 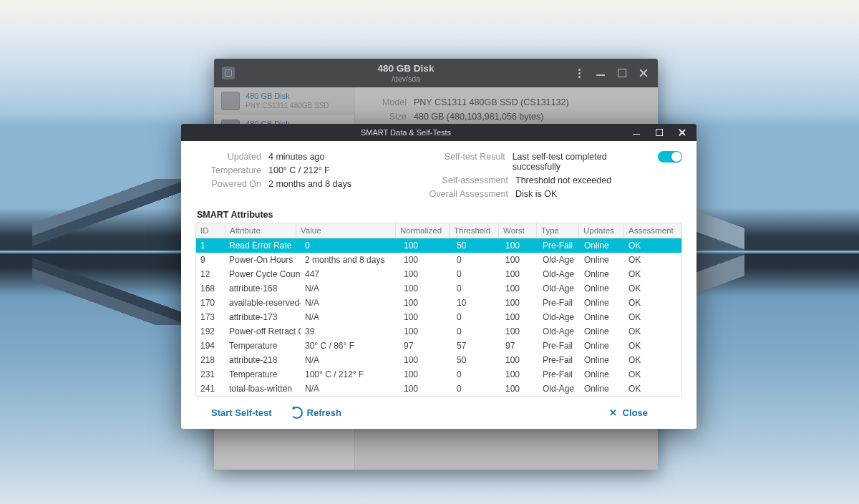 I want to click on table-row: 168attribute-168N/A1000100Old-AgeOnlineO…, so click(x=439, y=289).